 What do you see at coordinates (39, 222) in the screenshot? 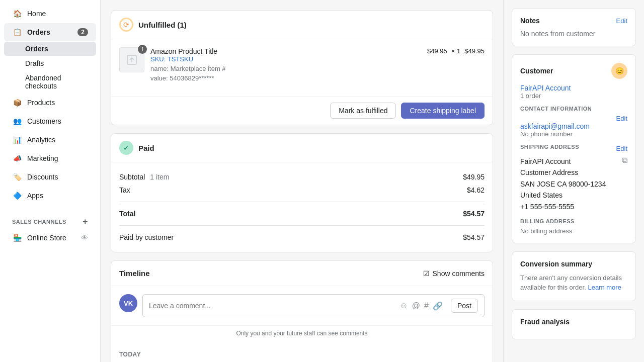
I see `sales-channels-label: SALES CHANNELS` at bounding box center [39, 222].